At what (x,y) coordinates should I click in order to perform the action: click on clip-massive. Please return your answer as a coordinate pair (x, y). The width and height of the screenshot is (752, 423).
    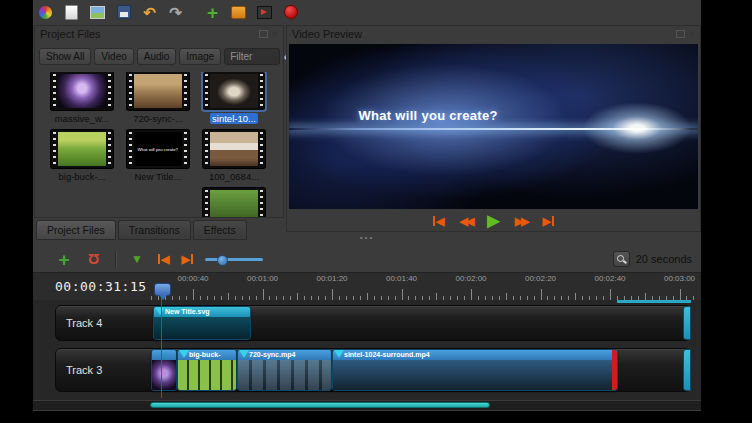
    Looking at the image, I should click on (164, 370).